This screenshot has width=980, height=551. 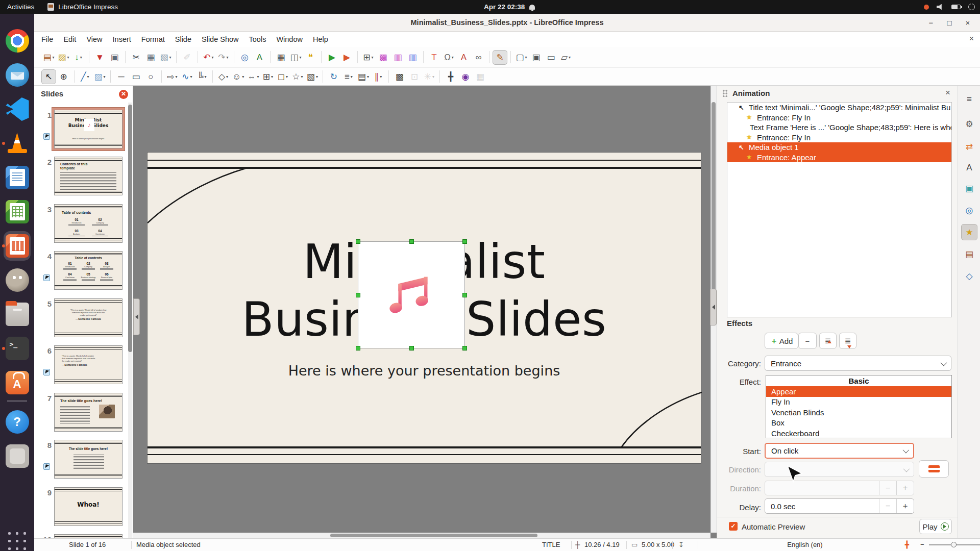 I want to click on basic-shapes-button: ◇▾, so click(x=224, y=77).